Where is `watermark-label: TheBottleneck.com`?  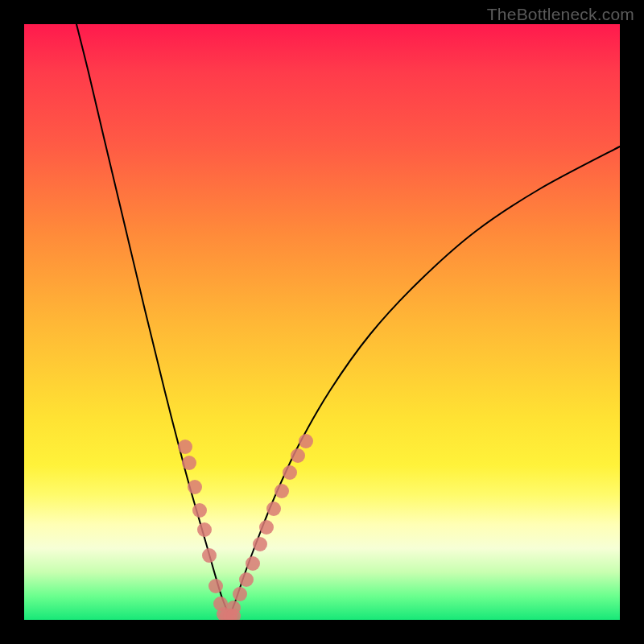 watermark-label: TheBottleneck.com is located at coordinates (560, 14).